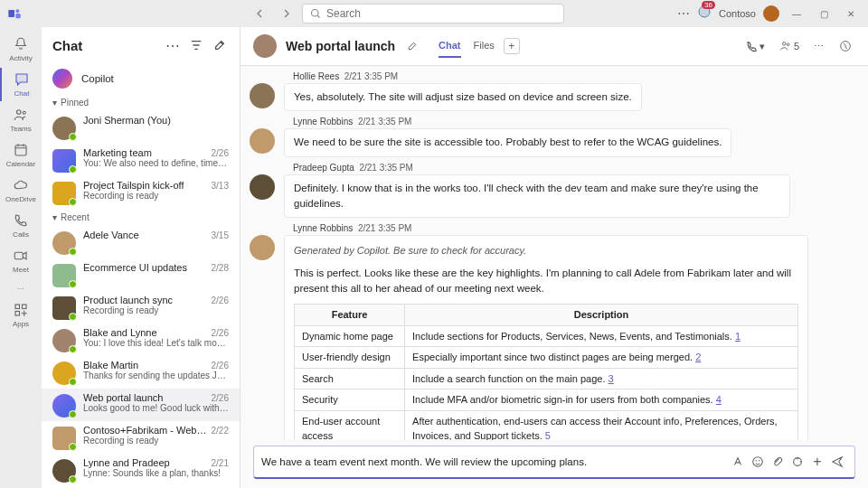 The image size is (868, 488). What do you see at coordinates (21, 190) in the screenshot?
I see `rail-onedrive: OneDrive` at bounding box center [21, 190].